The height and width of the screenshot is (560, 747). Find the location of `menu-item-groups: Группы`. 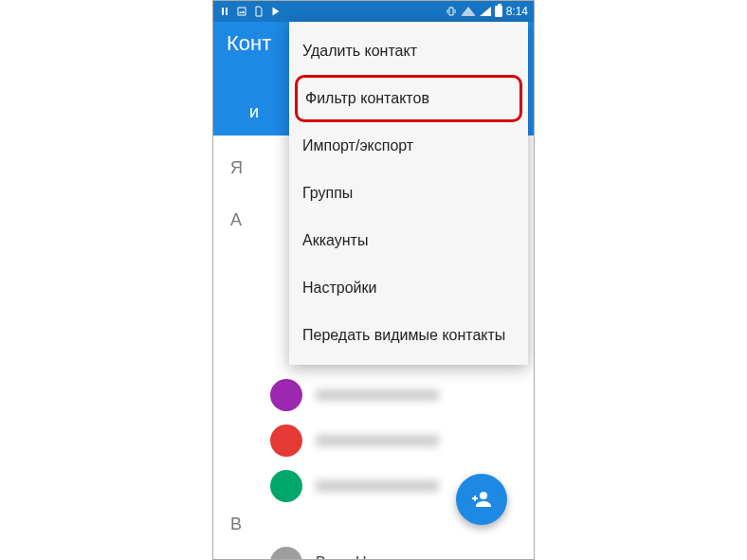

menu-item-groups: Группы is located at coordinates (409, 193).